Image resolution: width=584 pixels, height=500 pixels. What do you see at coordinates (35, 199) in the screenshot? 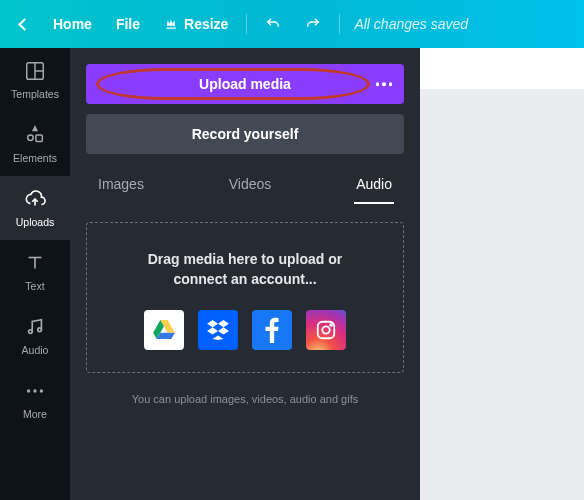
I see `uploads-icon` at bounding box center [35, 199].